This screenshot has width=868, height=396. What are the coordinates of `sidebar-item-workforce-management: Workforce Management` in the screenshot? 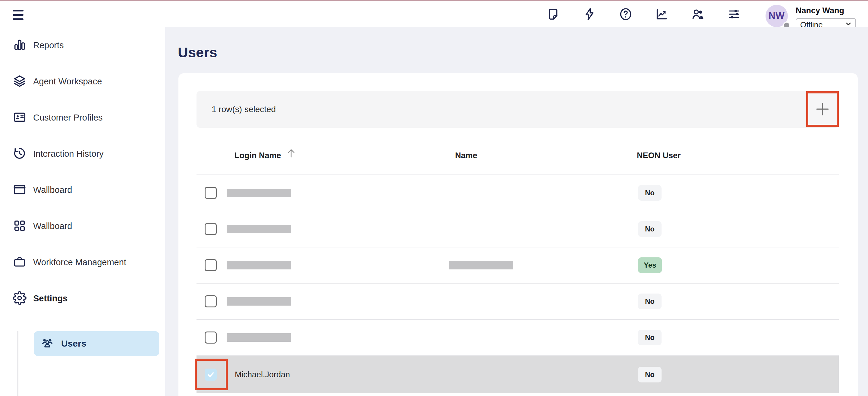 It's located at (83, 262).